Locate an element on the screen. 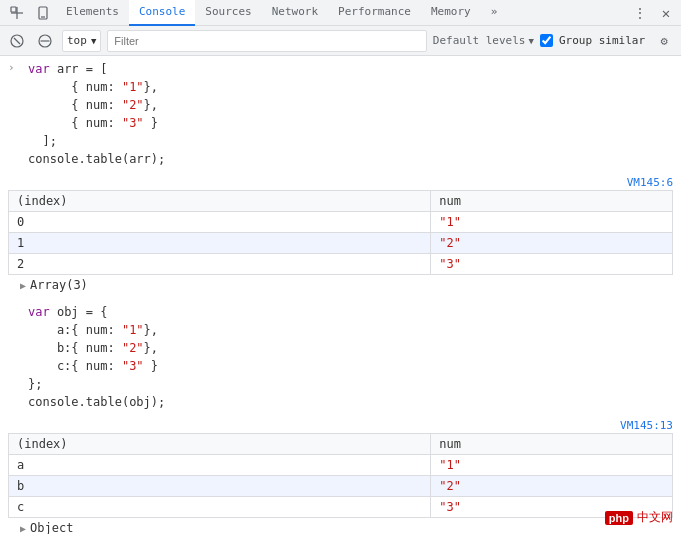  table2-row1-num: "2" is located at coordinates (552, 486).